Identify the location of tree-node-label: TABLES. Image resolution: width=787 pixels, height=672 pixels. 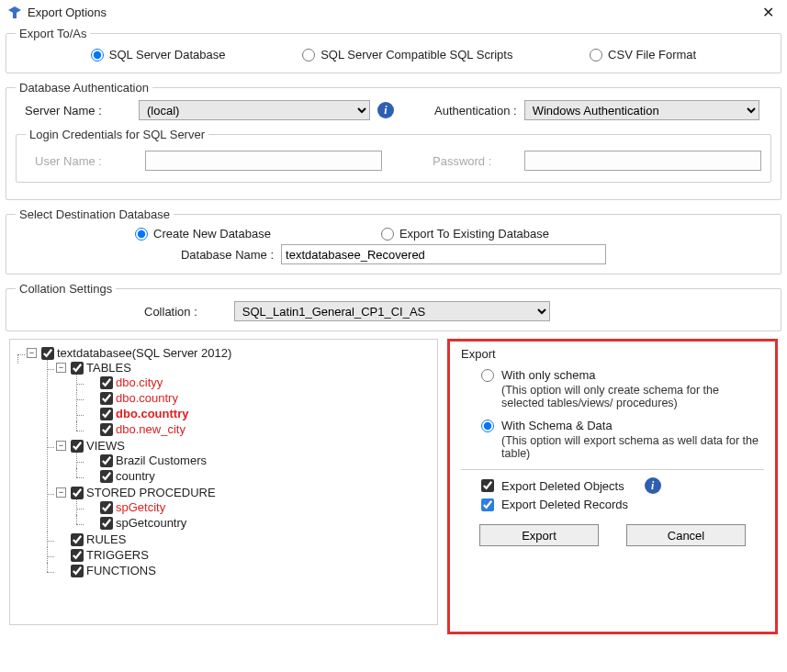
(108, 367).